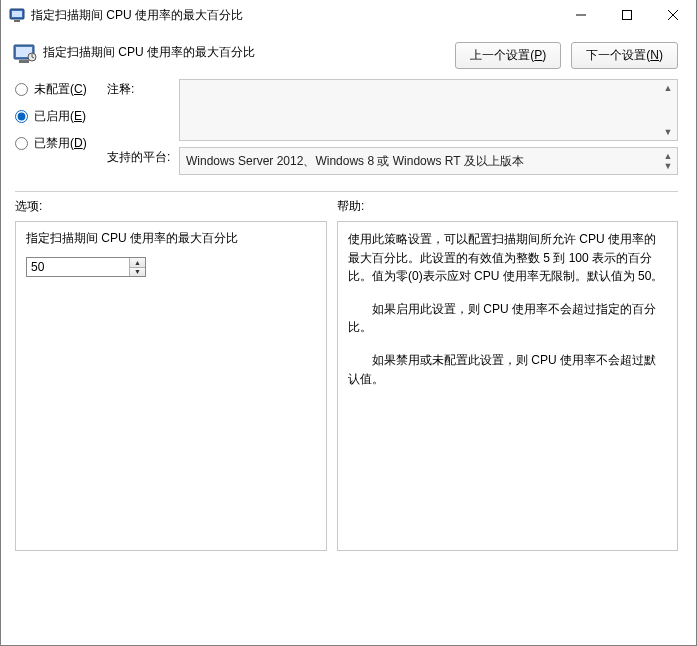 This screenshot has height=646, width=697. I want to click on platforms-value: Windows Server 2012、Windows 8 或 Windows …, so click(355, 162).